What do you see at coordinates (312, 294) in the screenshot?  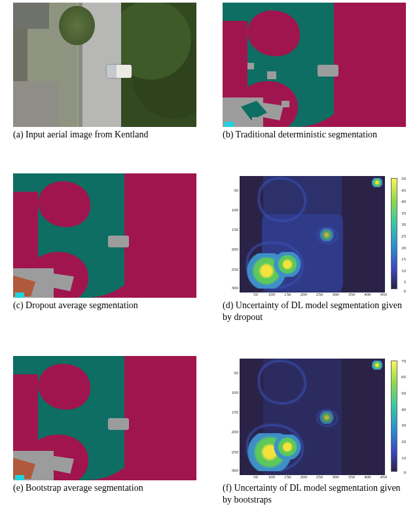 I see `x-axis-ticks-d: 50 100 150 200 250 300 350 400 450` at bounding box center [312, 294].